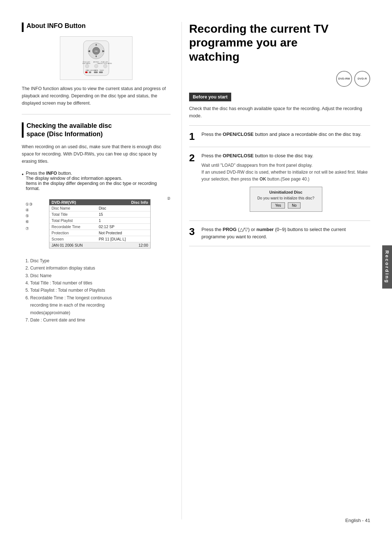 The image size is (392, 534). What do you see at coordinates (279, 106) in the screenshot?
I see `before-you-start-section: Before you start Check that the disc has…` at bounding box center [279, 106].